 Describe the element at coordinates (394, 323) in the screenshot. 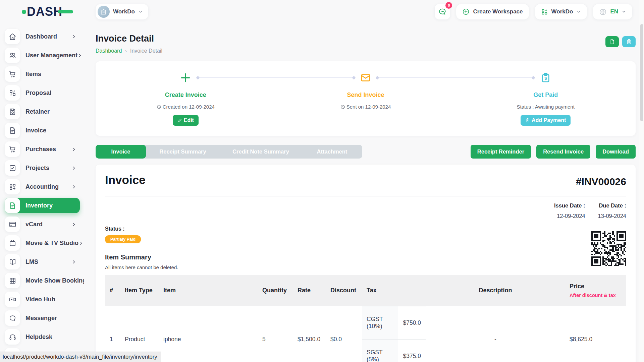

I see `tax-row: CGST (10%)$750.0` at that location.